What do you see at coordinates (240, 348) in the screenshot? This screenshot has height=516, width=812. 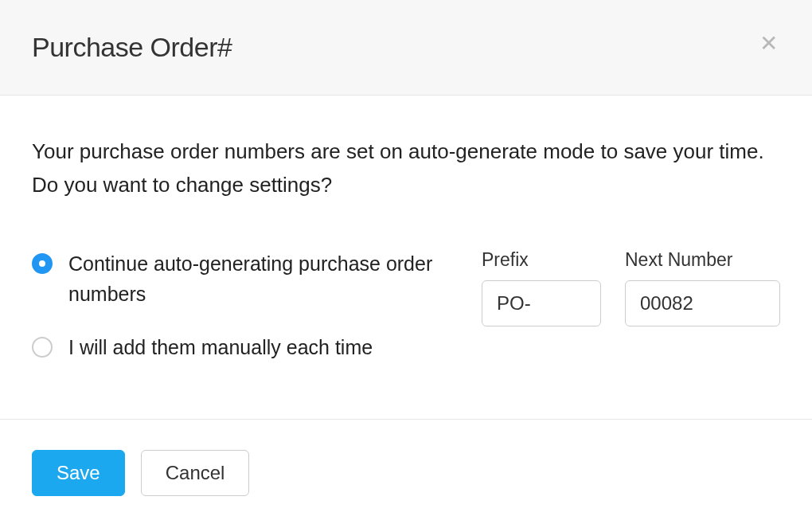 I see `radio-option-manual: I will add them manually each time` at bounding box center [240, 348].